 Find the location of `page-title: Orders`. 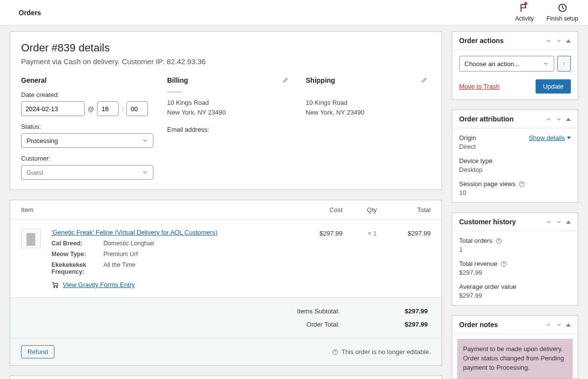

page-title: Orders is located at coordinates (30, 13).